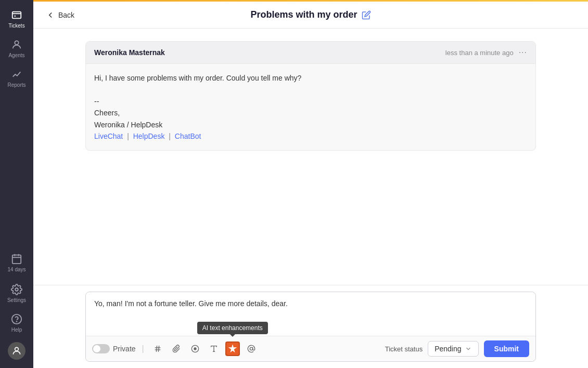 The height and width of the screenshot is (368, 588). I want to click on tickets-icon, so click(17, 15).